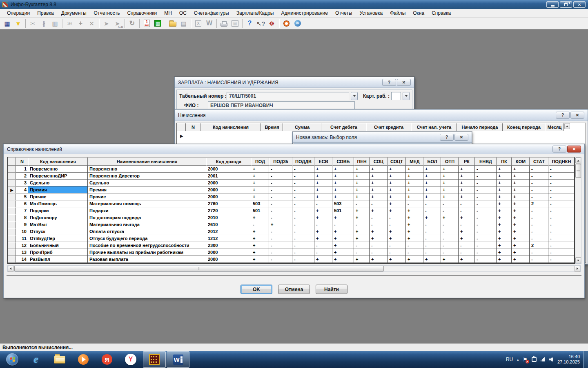 This screenshot has width=588, height=368. What do you see at coordinates (396, 96) in the screenshot?
I see `kart-rab-field` at bounding box center [396, 96].